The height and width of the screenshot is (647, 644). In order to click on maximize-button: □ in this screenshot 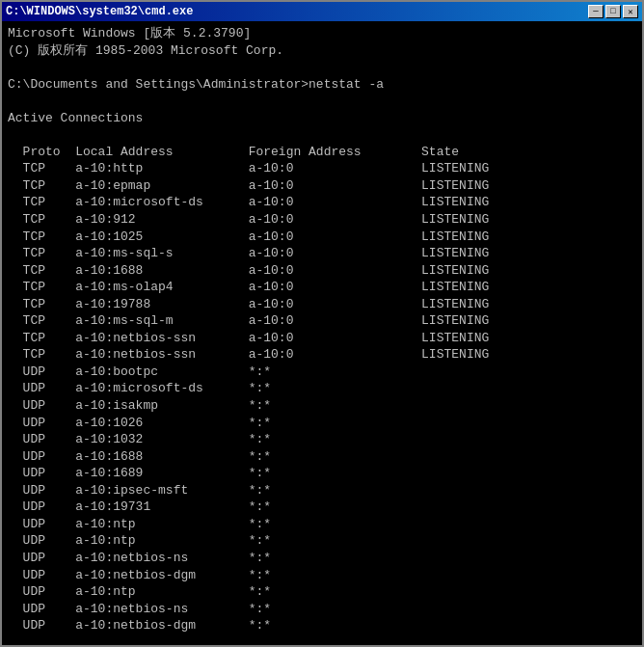, I will do `click(613, 12)`.